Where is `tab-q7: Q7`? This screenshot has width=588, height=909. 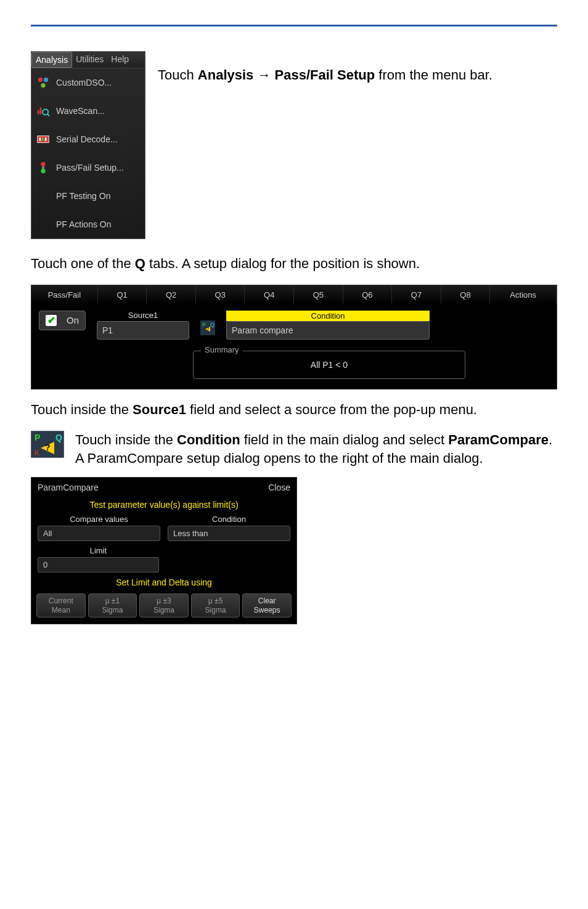 tab-q7: Q7 is located at coordinates (417, 295).